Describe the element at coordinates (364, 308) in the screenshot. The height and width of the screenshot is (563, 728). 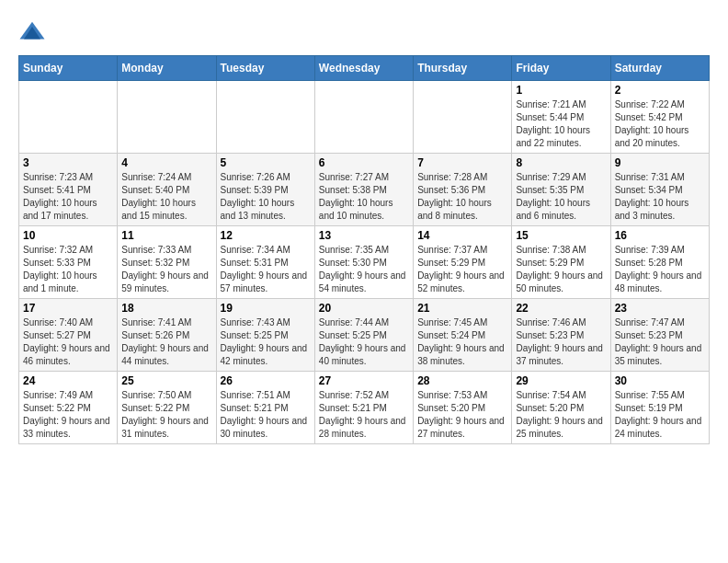
I see `day-number: 20` at that location.